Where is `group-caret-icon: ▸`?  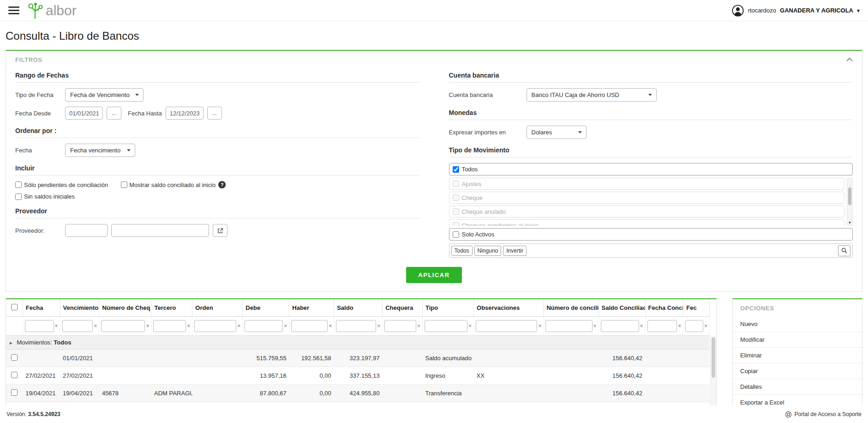
group-caret-icon: ▸ is located at coordinates (11, 343).